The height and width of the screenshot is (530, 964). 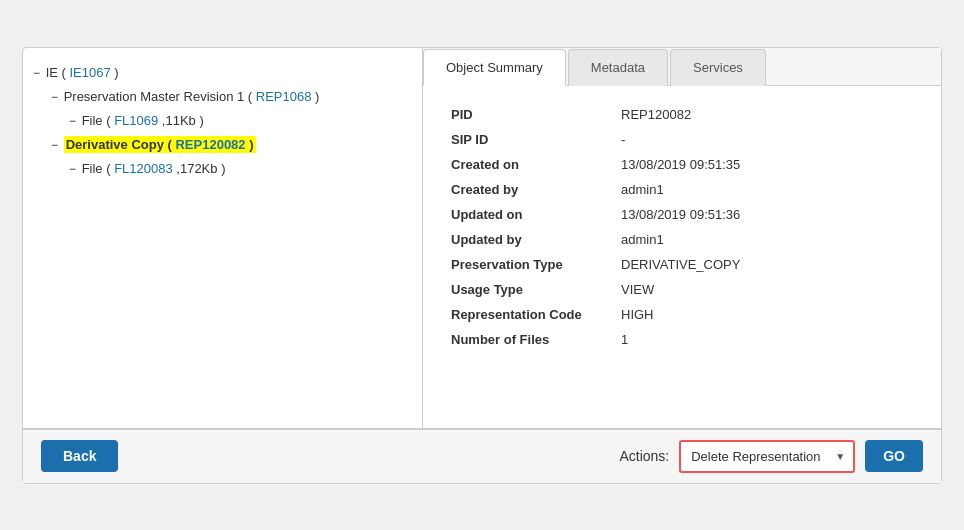 What do you see at coordinates (767, 290) in the screenshot?
I see `summary-value-usage_type: VIEW` at bounding box center [767, 290].